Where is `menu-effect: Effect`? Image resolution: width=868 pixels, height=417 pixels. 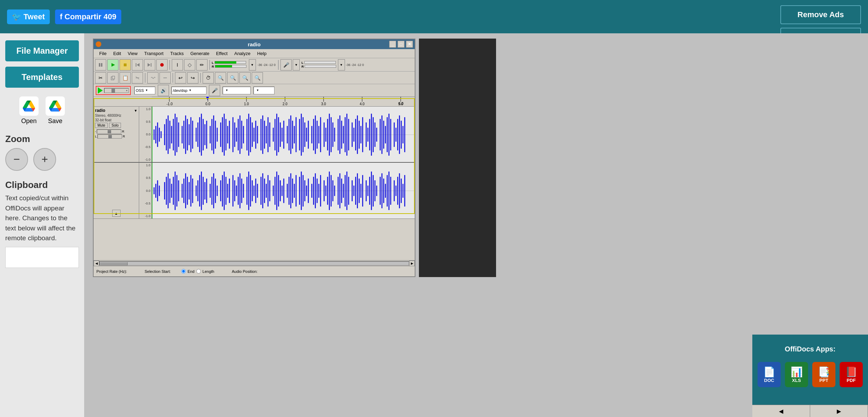
menu-effect: Effect is located at coordinates (222, 53).